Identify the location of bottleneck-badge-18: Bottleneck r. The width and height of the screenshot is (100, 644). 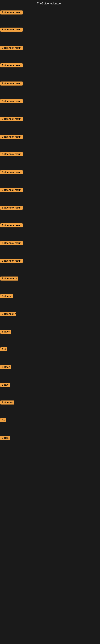
(8, 314).